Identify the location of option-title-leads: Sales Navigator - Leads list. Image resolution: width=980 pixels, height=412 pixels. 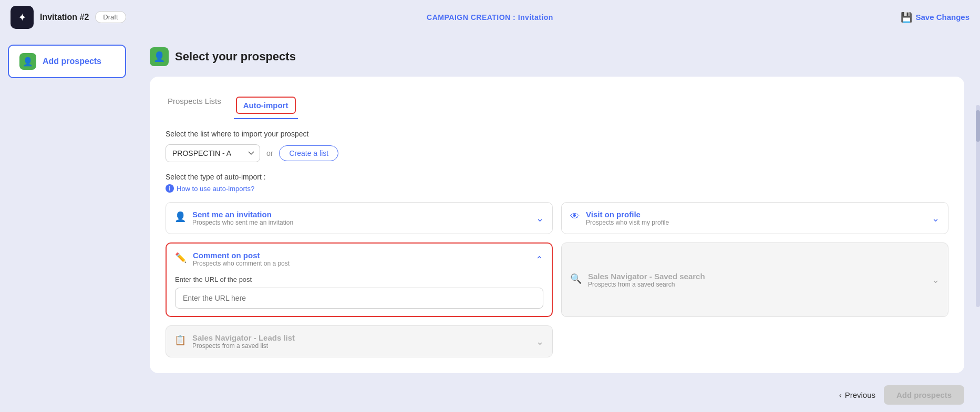
(244, 338).